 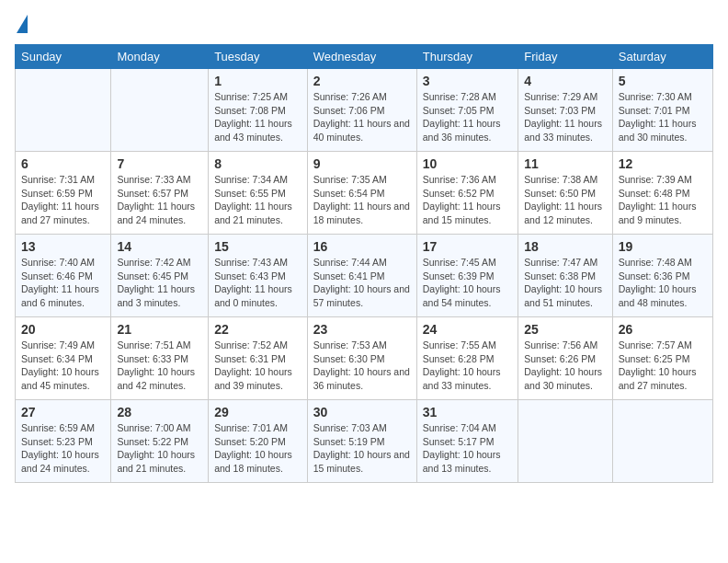 What do you see at coordinates (467, 81) in the screenshot?
I see `day-number: 3` at bounding box center [467, 81].